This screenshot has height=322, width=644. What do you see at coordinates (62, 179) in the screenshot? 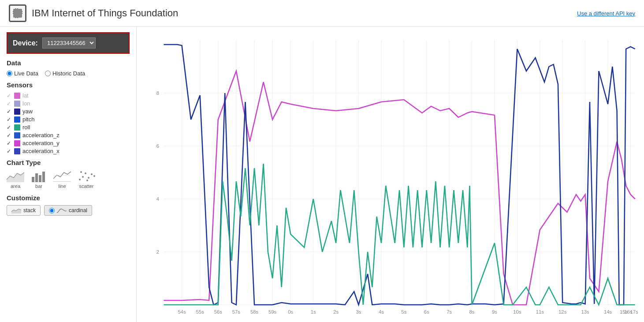
I see `chart-type-line: line` at bounding box center [62, 179].